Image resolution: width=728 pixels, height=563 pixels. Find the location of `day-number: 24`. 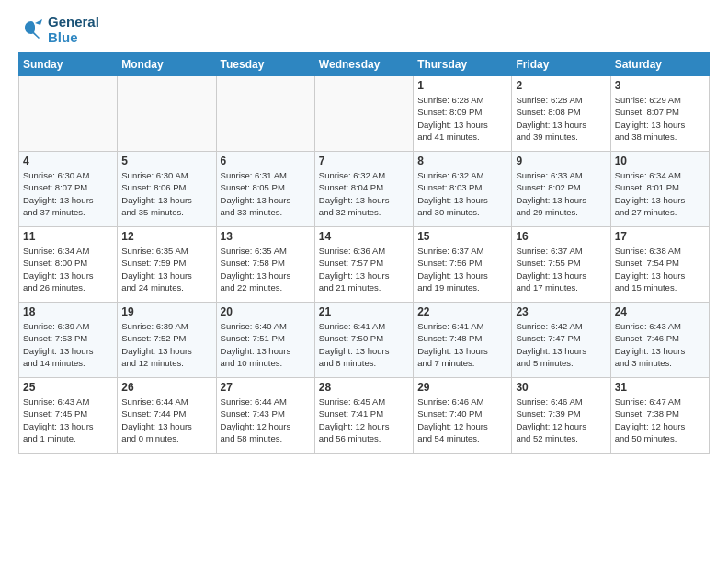

day-number: 24 is located at coordinates (660, 312).